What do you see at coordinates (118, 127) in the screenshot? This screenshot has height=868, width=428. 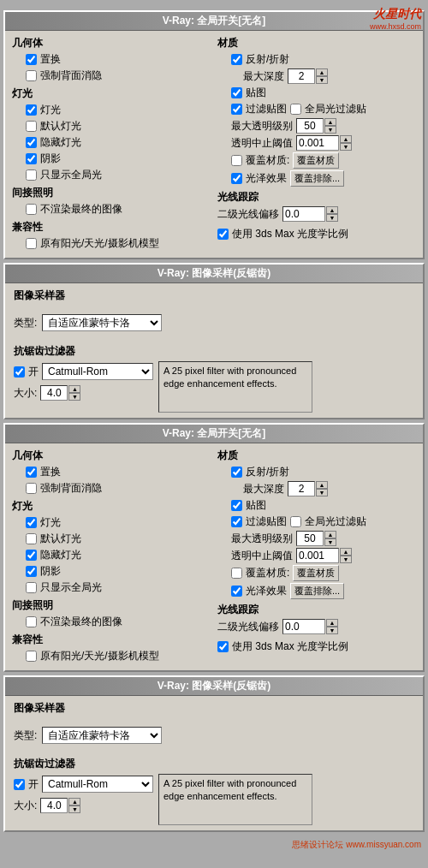 I see `light-default-row: 默认灯光` at bounding box center [118, 127].